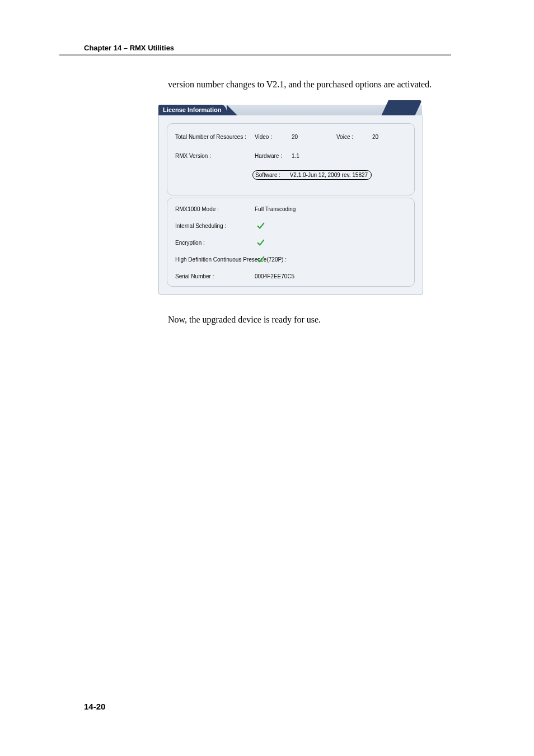 This screenshot has width=534, height=756. Describe the element at coordinates (290, 109) in the screenshot. I see `tab-row: License Information` at that location.